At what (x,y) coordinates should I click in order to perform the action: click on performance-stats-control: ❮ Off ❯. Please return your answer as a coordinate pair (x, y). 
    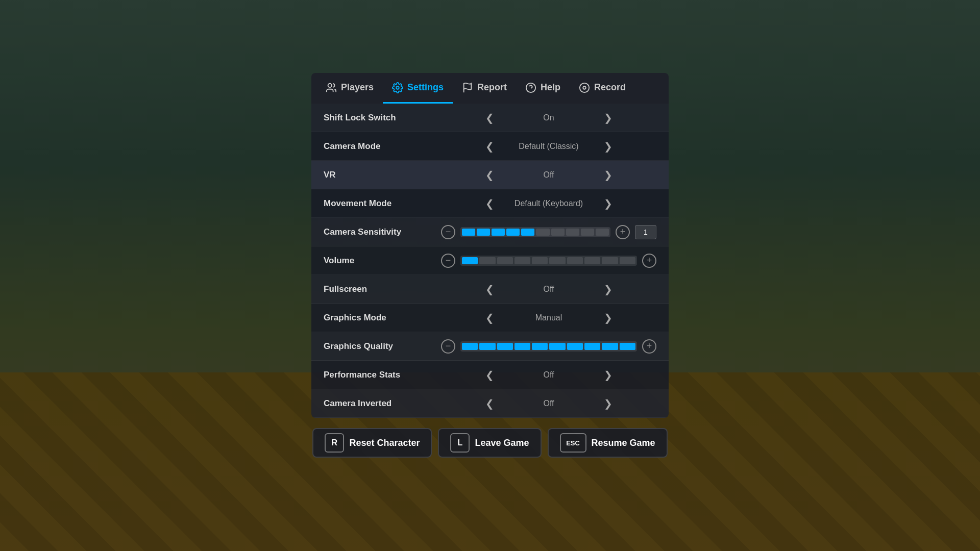
    Looking at the image, I should click on (549, 375).